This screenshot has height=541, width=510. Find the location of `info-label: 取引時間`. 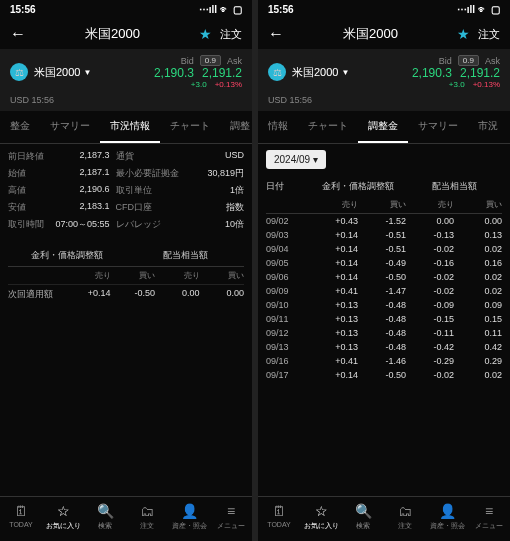

info-label: 取引時間 is located at coordinates (26, 224).